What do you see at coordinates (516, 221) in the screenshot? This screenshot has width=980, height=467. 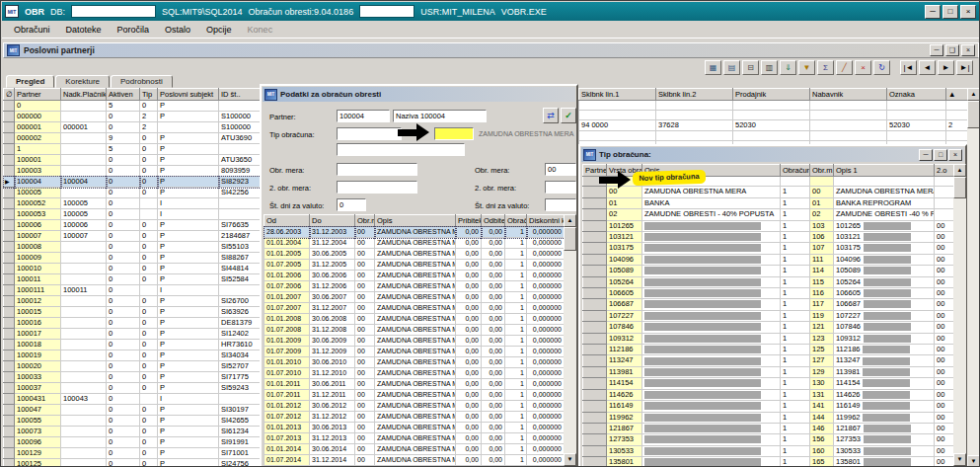 I see `column-header: Obračun` at bounding box center [516, 221].